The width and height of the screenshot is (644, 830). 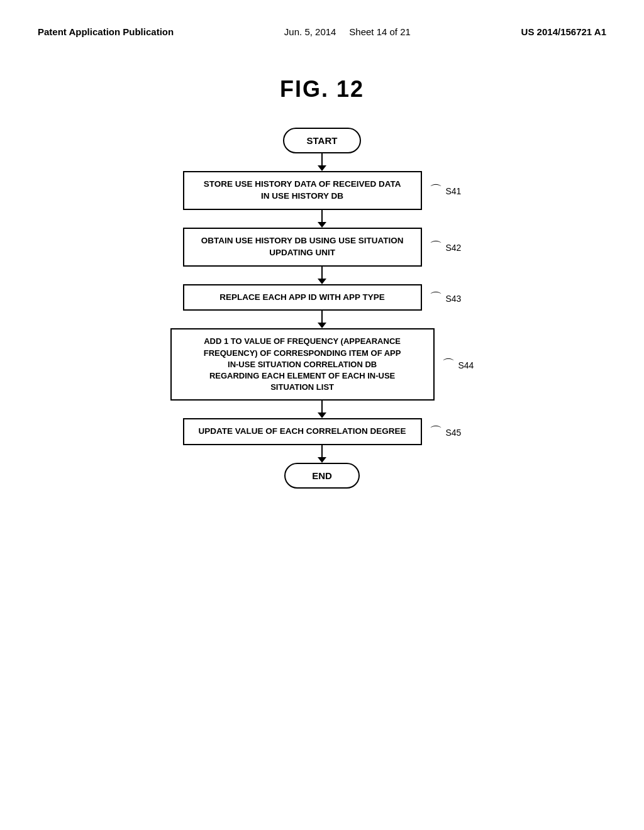 I want to click on step-s45-row: UPDATE VALUE OF EACH CORRELATION DEGREE …, so click(x=322, y=431).